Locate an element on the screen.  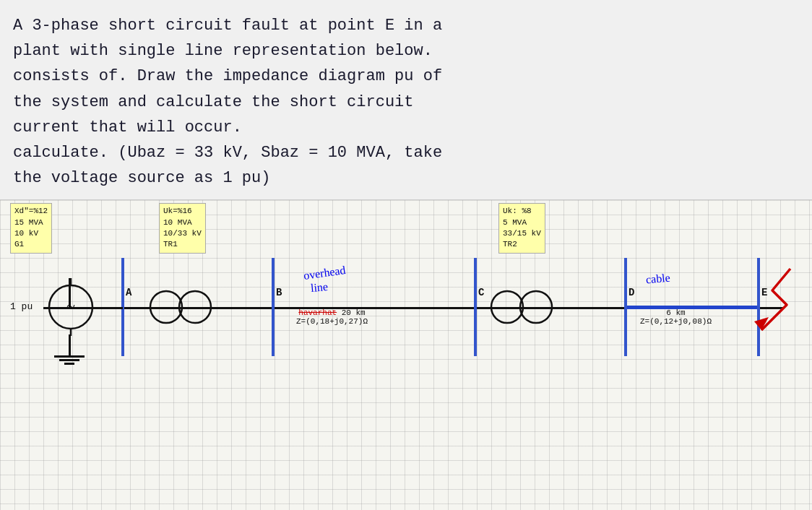
ground-h2 is located at coordinates (69, 360).